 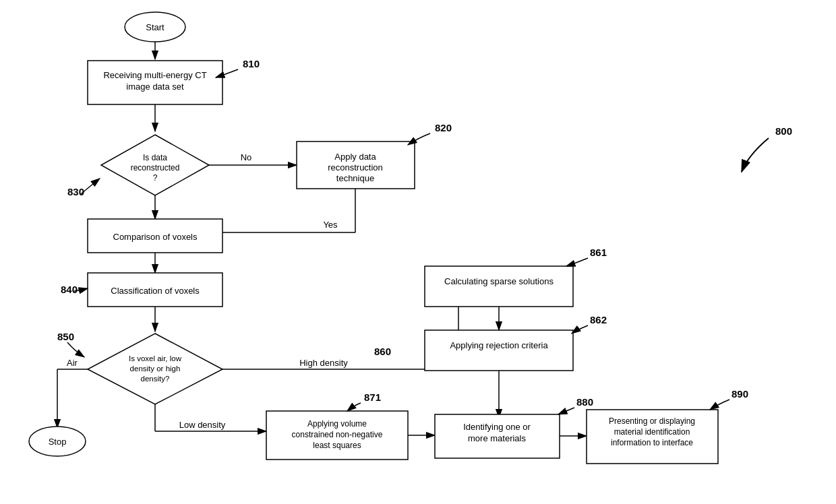 I want to click on ref-840: 840, so click(x=69, y=290).